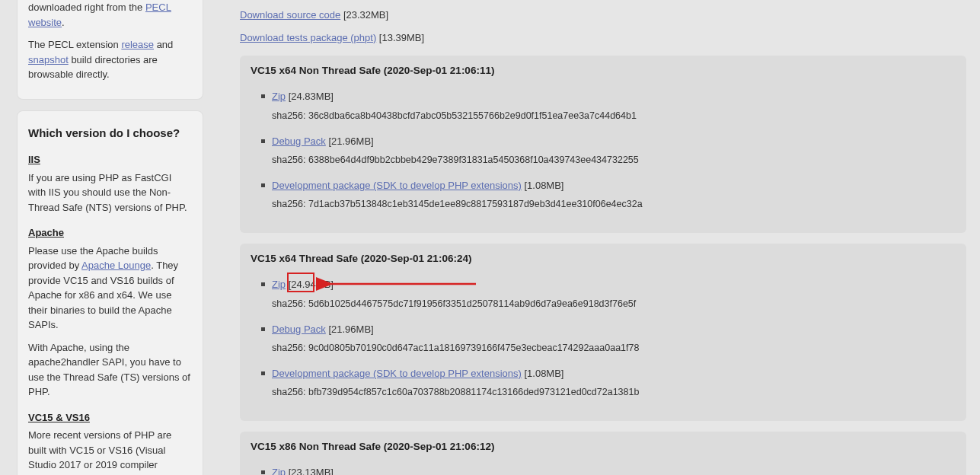 Image resolution: width=980 pixels, height=475 pixels. What do you see at coordinates (614, 204) in the screenshot?
I see `build-sha256: sha256: 7d1acb37b513848c1eb3145de1ee89c8…` at bounding box center [614, 204].